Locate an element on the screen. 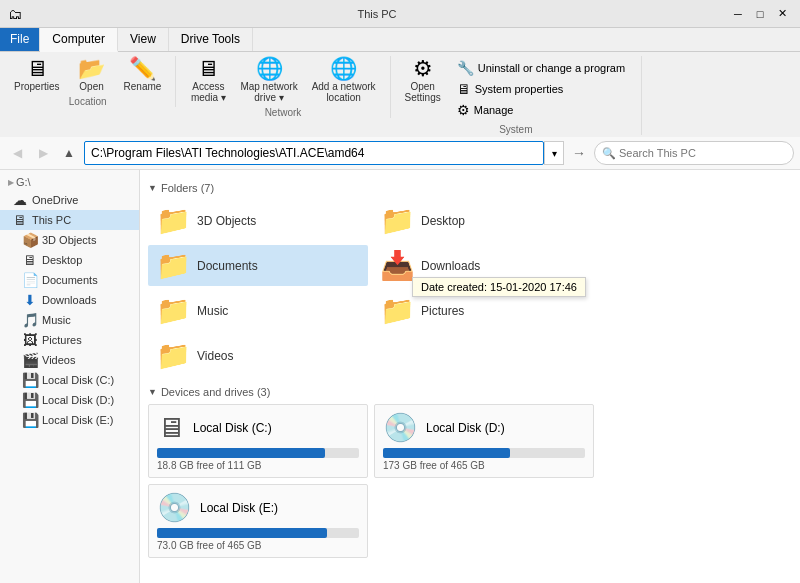  folders-header-label: Folders (7) is located at coordinates (188, 188).